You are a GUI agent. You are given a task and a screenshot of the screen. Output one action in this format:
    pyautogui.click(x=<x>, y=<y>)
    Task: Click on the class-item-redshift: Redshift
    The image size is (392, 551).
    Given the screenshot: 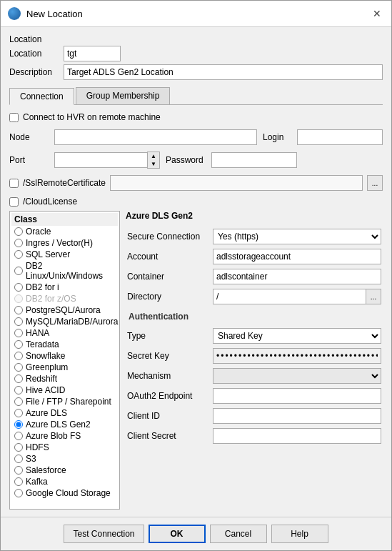 What is the action you would take?
    pyautogui.click(x=64, y=379)
    